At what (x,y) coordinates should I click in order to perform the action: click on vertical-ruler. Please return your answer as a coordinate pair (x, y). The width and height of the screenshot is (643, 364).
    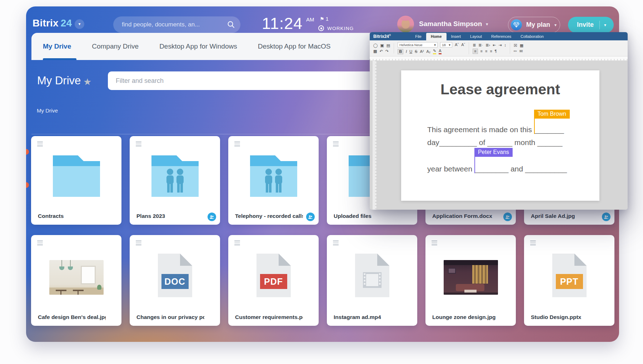
    Looking at the image, I should click on (375, 135).